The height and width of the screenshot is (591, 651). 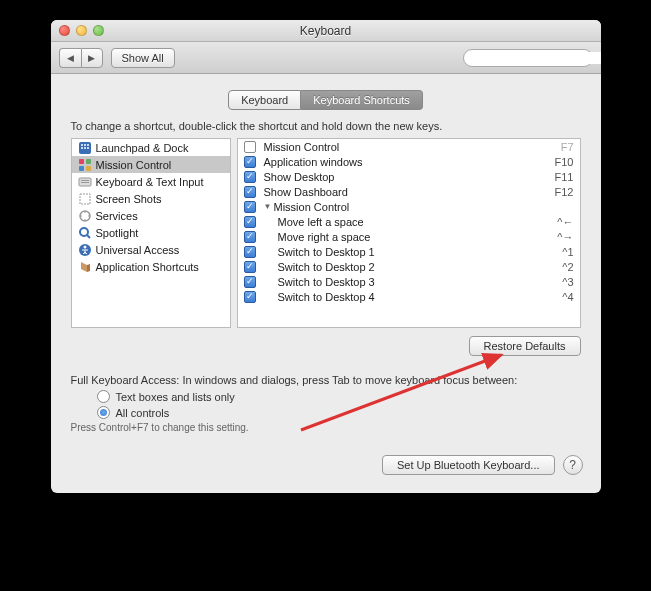 I want to click on access-icon, so click(x=85, y=250).